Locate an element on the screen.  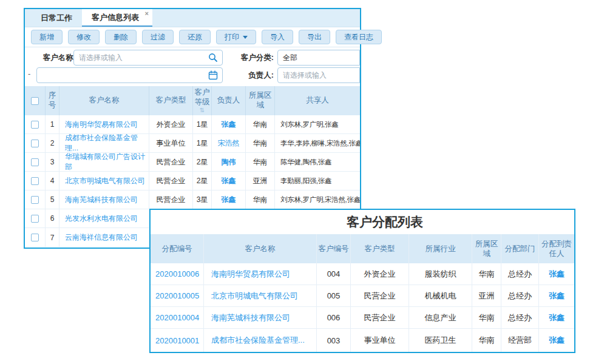
allocation-header-row: 分配编号 客户名称 客户编号 客户类型 所属行业 所属区域 分配部门 分配到责任… is located at coordinates (362, 249).